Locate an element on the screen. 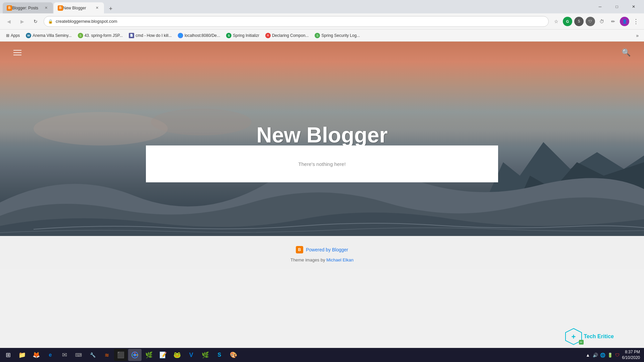 This screenshot has height=362, width=644. bookmark-star-icon: ☆ is located at coordinates (556, 21).